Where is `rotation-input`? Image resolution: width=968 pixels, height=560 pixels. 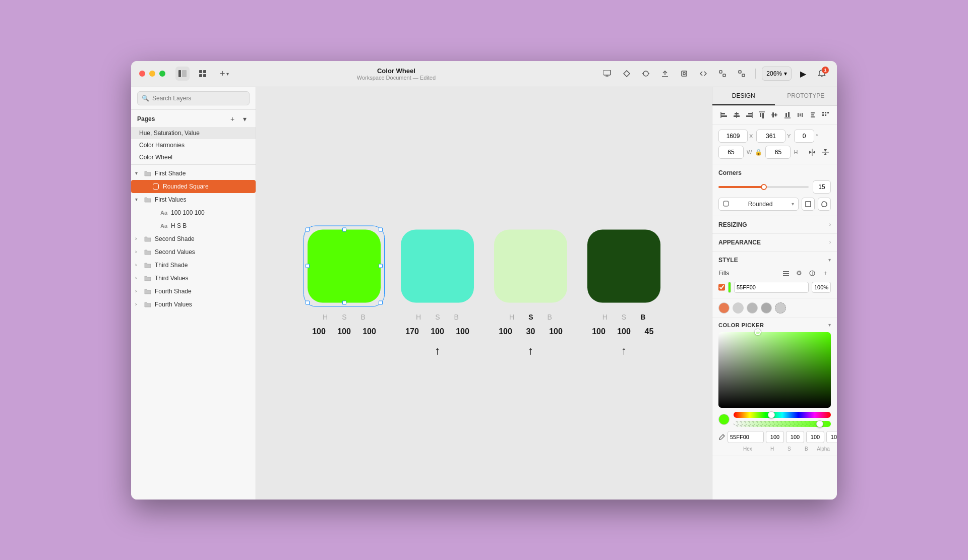 rotation-input is located at coordinates (804, 136).